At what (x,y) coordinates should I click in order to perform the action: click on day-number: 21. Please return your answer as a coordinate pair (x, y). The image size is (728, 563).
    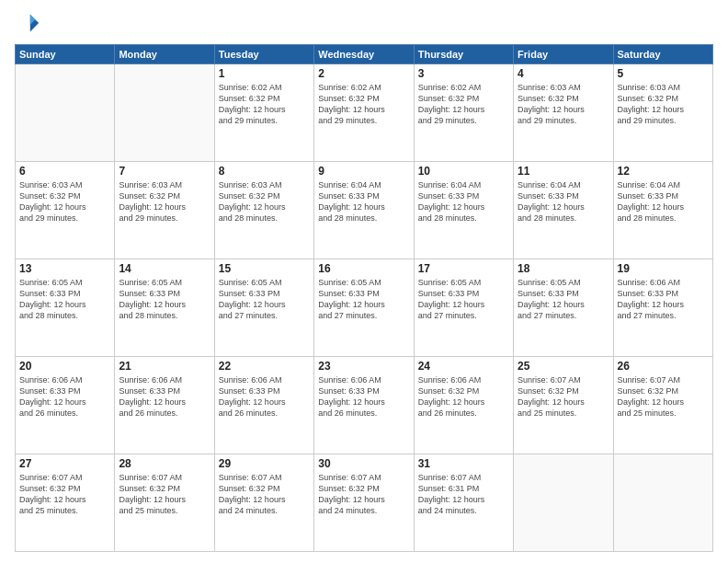
    Looking at the image, I should click on (164, 366).